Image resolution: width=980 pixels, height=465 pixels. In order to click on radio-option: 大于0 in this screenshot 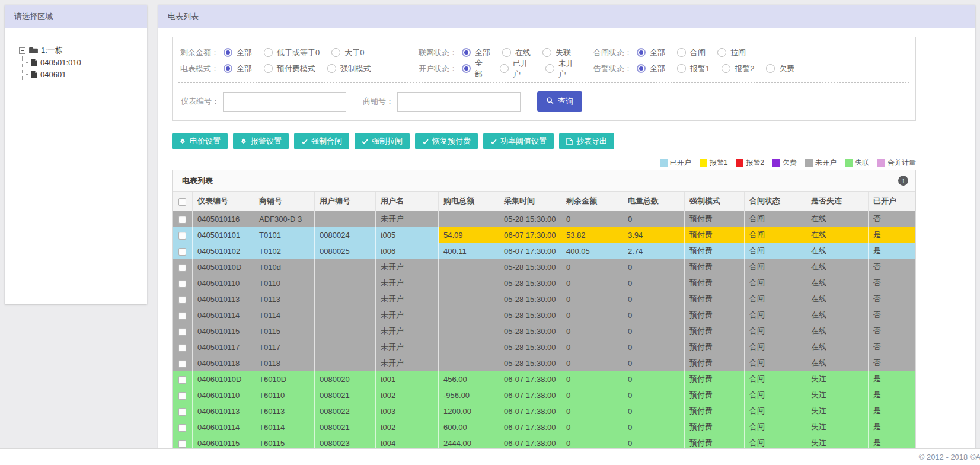, I will do `click(347, 53)`.